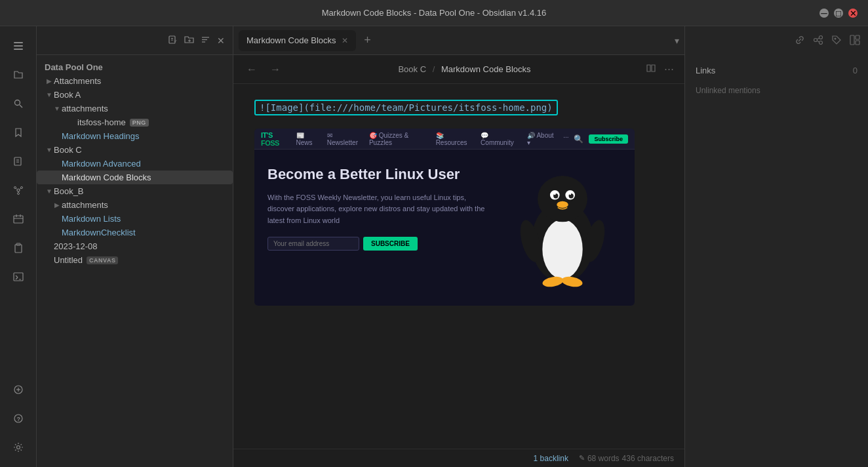 The width and height of the screenshot is (868, 467). What do you see at coordinates (18, 219) in the screenshot?
I see `calendar-button` at bounding box center [18, 219].